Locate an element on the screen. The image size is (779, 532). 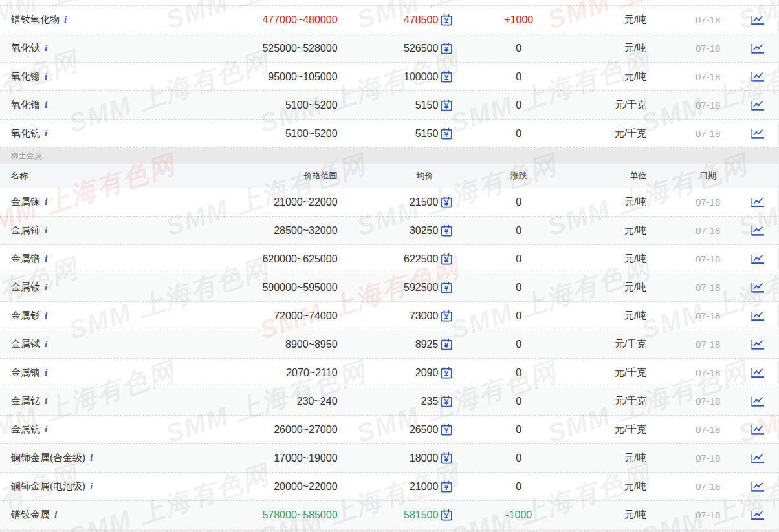
table-row: 镨钕金属i578000~585000581500¥-1000元/吨07-18 is located at coordinates (390, 515).